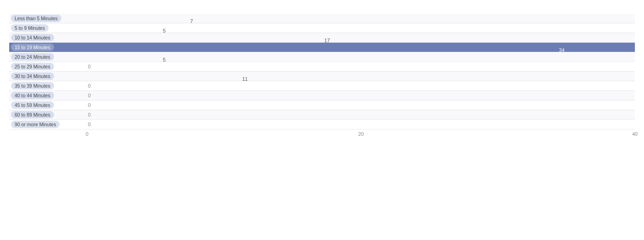  Describe the element at coordinates (36, 18) in the screenshot. I see `label-pill: Less than 5 Minutes` at that location.